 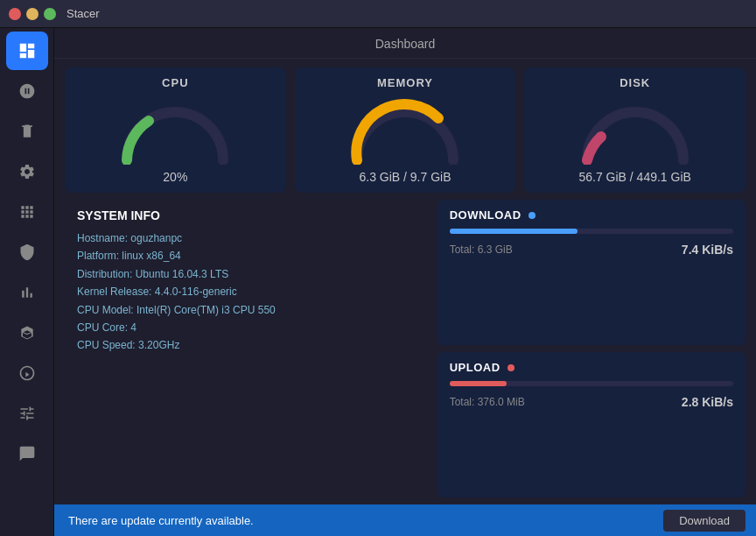 What do you see at coordinates (27, 91) in the screenshot?
I see `rocket-icon` at bounding box center [27, 91].